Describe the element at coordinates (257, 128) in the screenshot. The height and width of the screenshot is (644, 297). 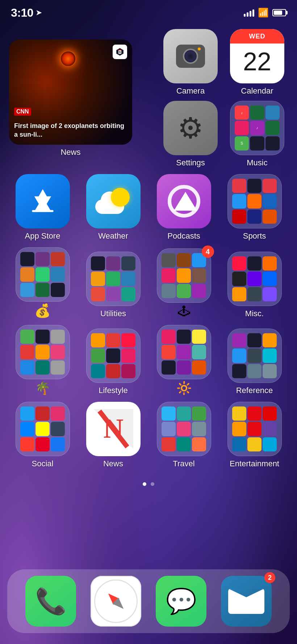
I see `music-folder-icon: ♪ ♪ S` at that location.